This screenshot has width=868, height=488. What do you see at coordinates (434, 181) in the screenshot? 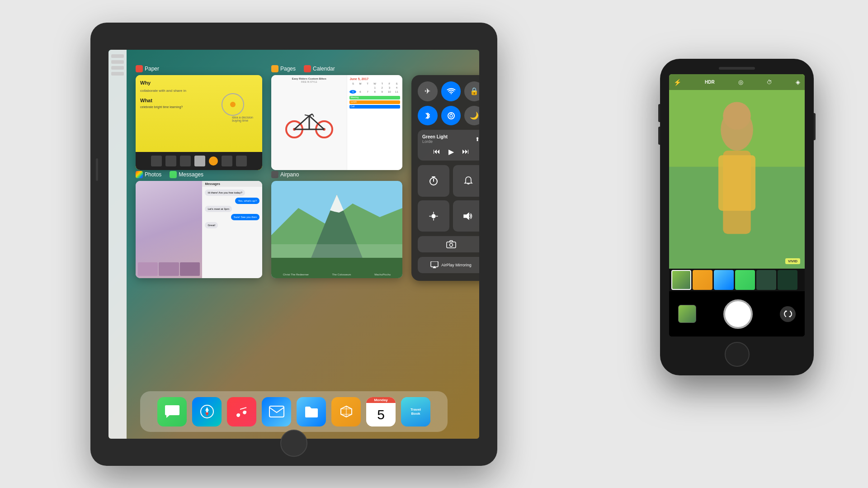
I see `timer-button` at bounding box center [434, 181].